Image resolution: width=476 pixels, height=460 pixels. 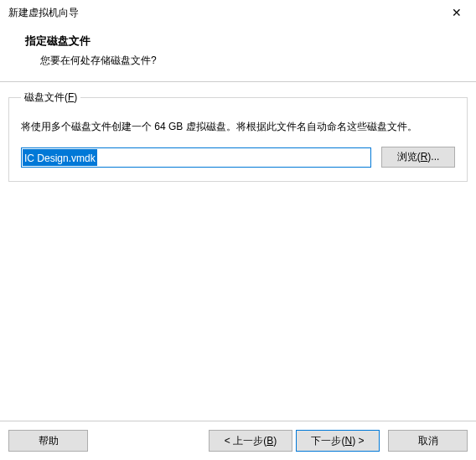 What do you see at coordinates (223, 13) in the screenshot?
I see `window-title: 新建虚拟机向导` at bounding box center [223, 13].